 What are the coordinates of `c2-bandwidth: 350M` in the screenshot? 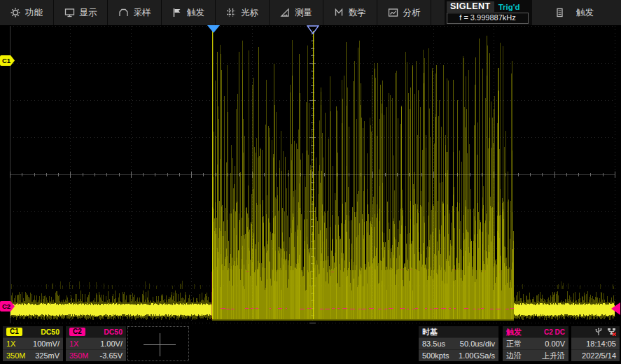 It's located at (79, 356).